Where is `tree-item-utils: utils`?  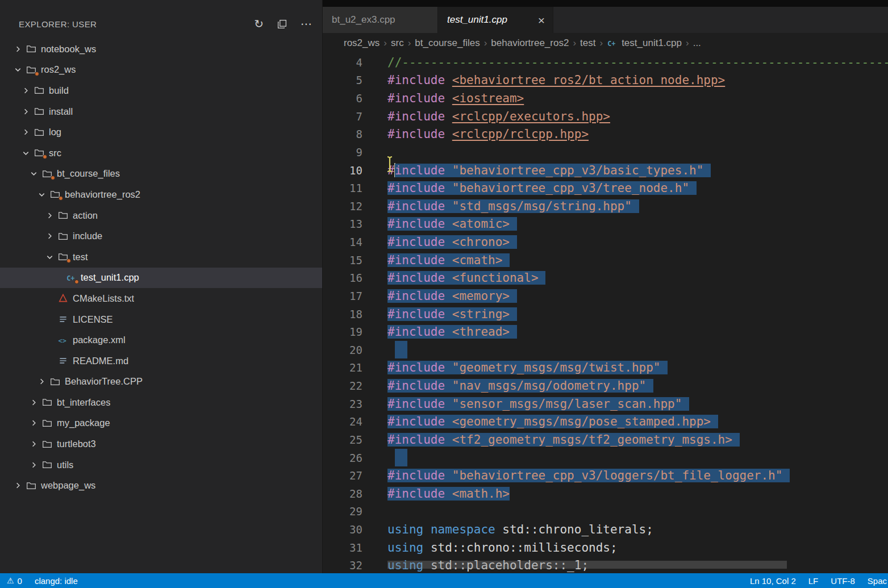 tree-item-utils: utils is located at coordinates (161, 465).